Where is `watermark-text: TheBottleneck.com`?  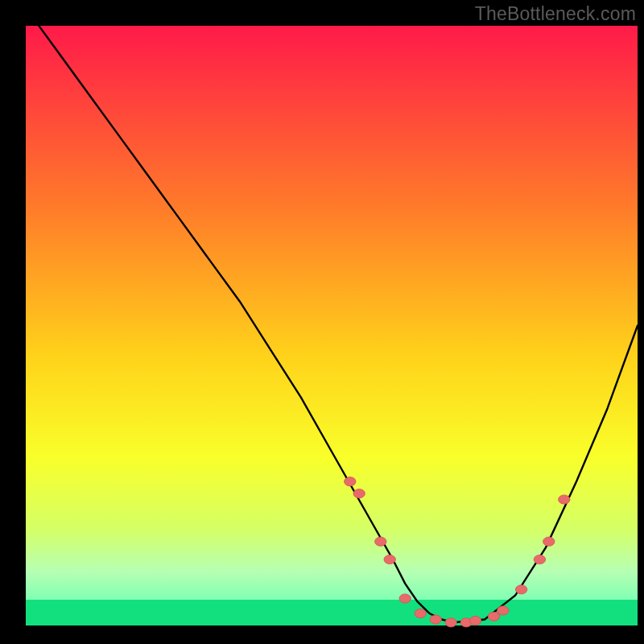 watermark-text: TheBottleneck.com is located at coordinates (555, 14).